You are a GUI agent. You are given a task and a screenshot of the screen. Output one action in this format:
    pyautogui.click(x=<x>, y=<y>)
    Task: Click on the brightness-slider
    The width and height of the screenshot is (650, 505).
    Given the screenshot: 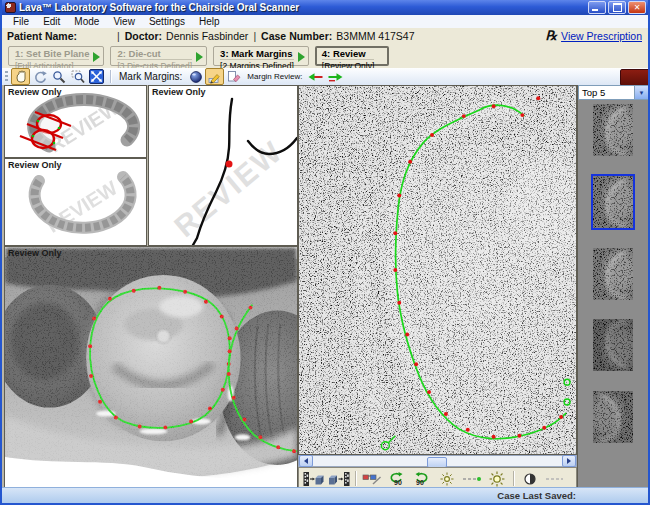 What is the action you would take?
    pyautogui.click(x=472, y=479)
    